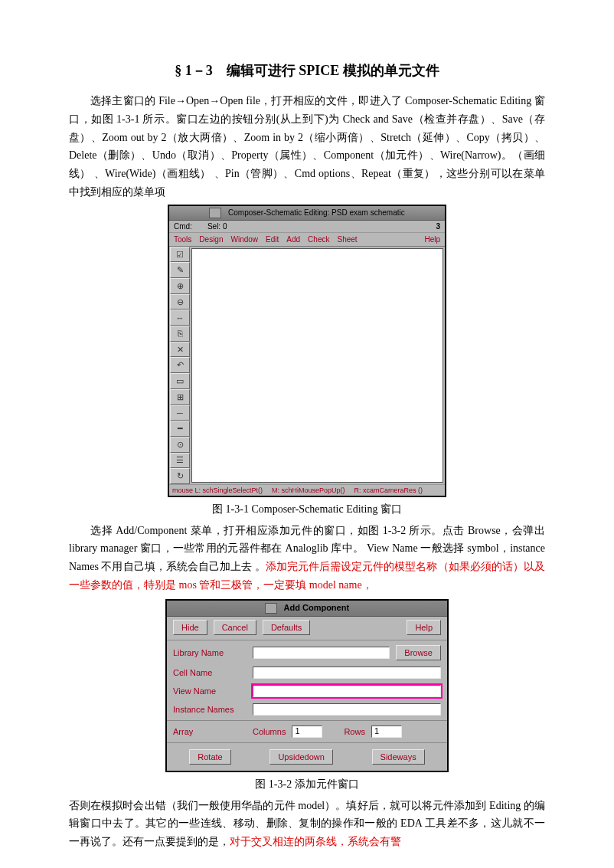 The image size is (614, 868). Describe the element at coordinates (307, 509) in the screenshot. I see `figure-1-caption: 图 1-3-1 Composer-Schematic Editing 窗口` at that location.